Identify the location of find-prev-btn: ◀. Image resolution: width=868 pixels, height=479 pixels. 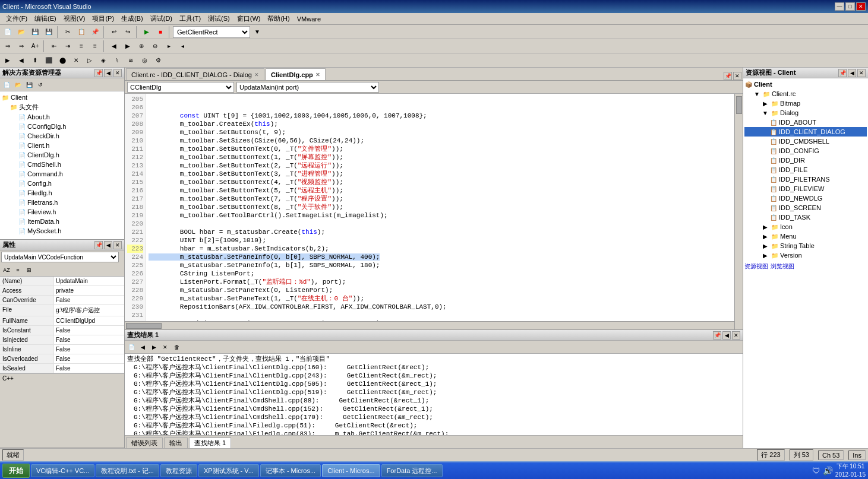
(143, 347).